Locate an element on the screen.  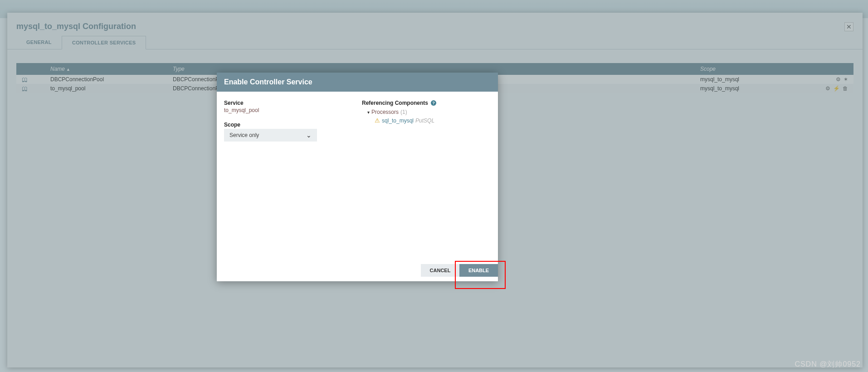
cancel-button: CANCEL is located at coordinates (440, 270).